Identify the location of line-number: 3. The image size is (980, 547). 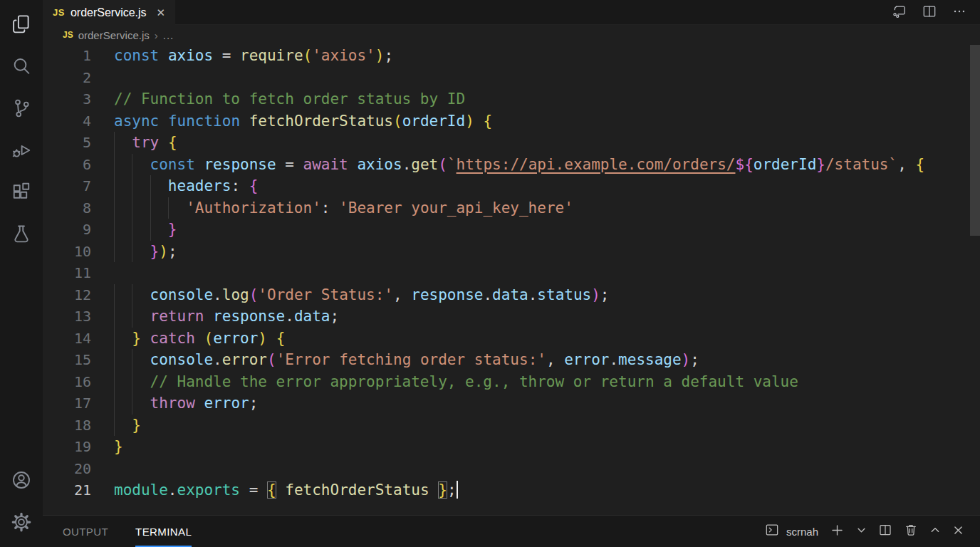
(67, 100).